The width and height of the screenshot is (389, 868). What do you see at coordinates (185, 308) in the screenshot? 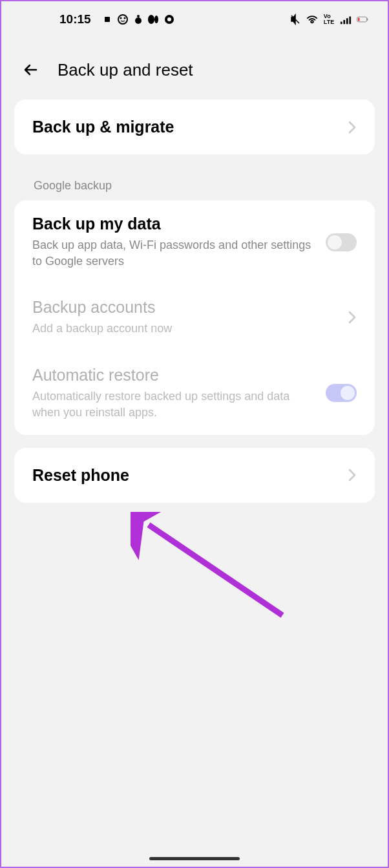
I see `backup-accounts-title: Backup accounts` at bounding box center [185, 308].